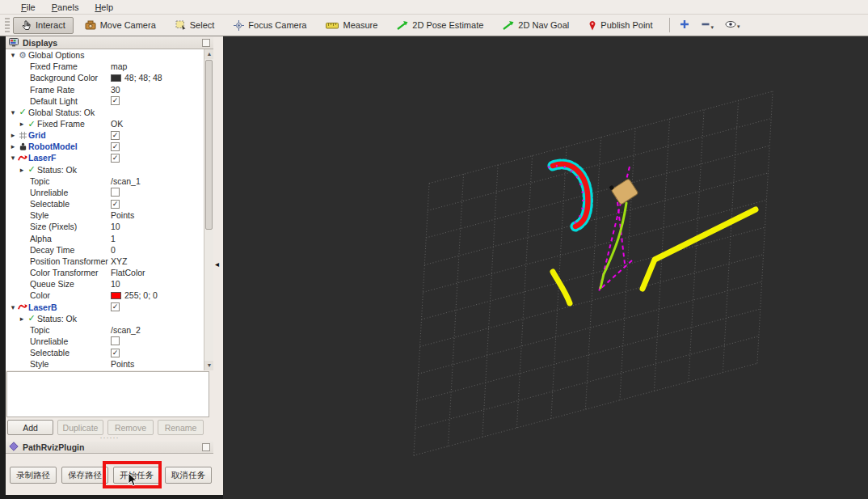 The height and width of the screenshot is (499, 868). What do you see at coordinates (209, 210) in the screenshot?
I see `tree-scrollbar: ▲▼` at bounding box center [209, 210].